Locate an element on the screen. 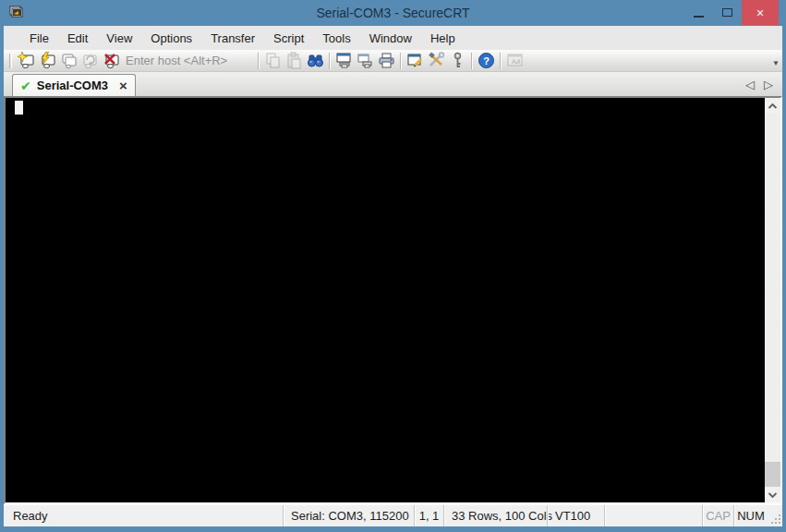 This screenshot has height=532, width=786. scroll-up-button is located at coordinates (772, 105).